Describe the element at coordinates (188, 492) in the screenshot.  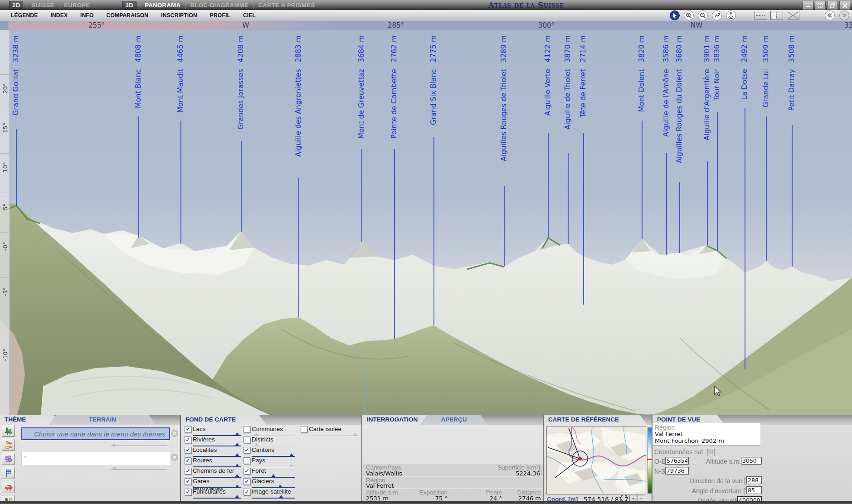
I see `checkbox-funiculaires: ✓` at that location.